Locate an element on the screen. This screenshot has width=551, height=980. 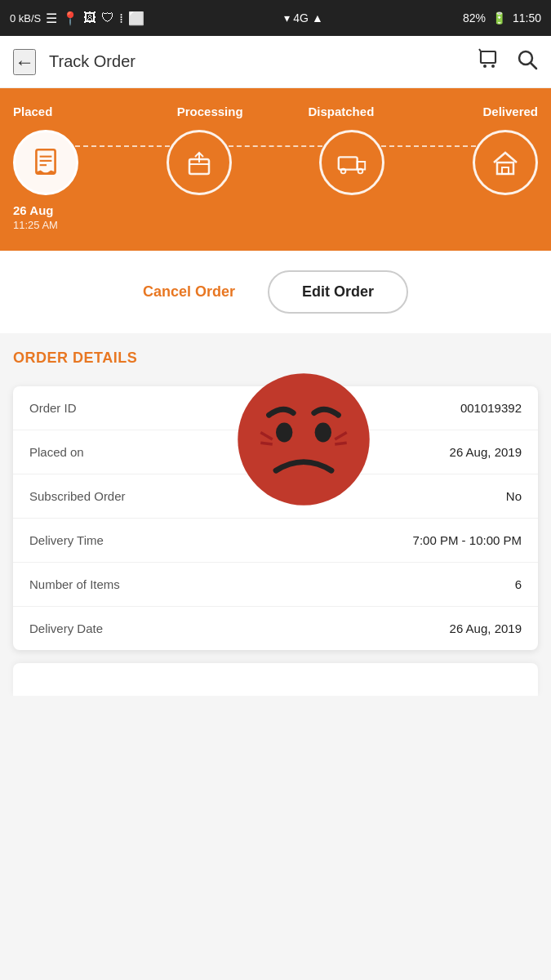
progress-circles is located at coordinates (276, 163).